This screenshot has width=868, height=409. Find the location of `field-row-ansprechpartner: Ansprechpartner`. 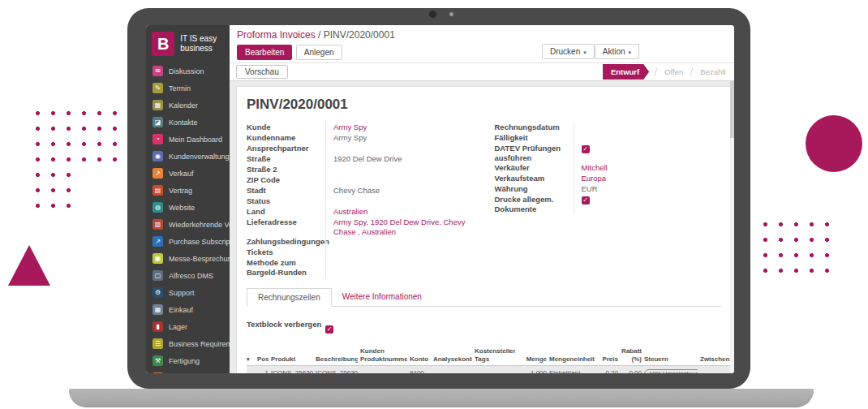

field-row-ansprechpartner: Ansprechpartner is located at coordinates (360, 149).